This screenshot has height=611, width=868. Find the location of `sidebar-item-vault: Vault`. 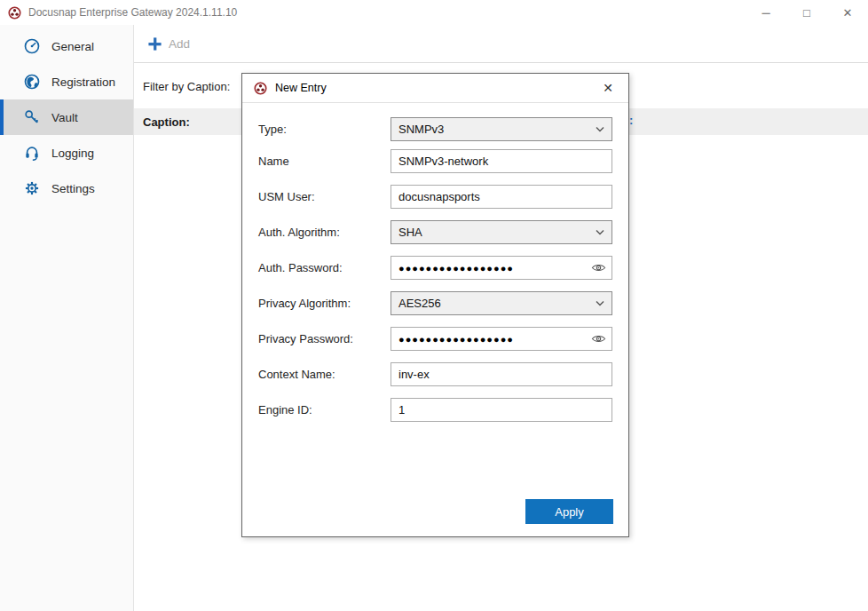

sidebar-item-vault: Vault is located at coordinates (67, 117).